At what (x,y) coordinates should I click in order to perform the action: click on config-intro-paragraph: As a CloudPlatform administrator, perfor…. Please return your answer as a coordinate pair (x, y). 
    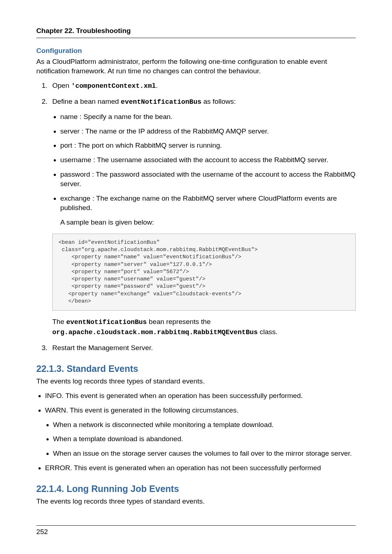
    Looking at the image, I should click on (196, 66).